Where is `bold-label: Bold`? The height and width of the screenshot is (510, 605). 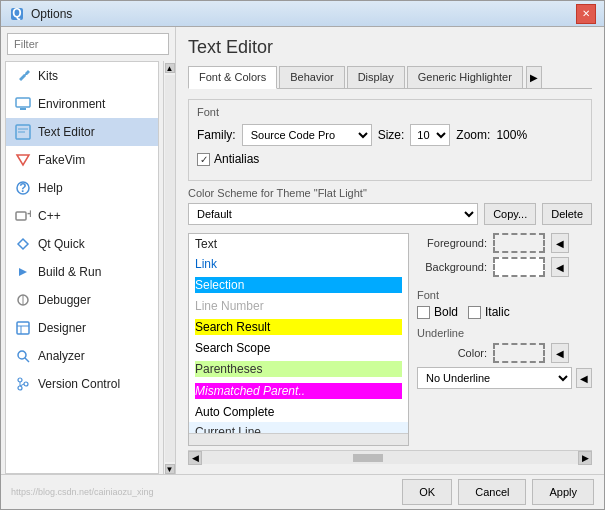
bold-label: Bold is located at coordinates (446, 312).